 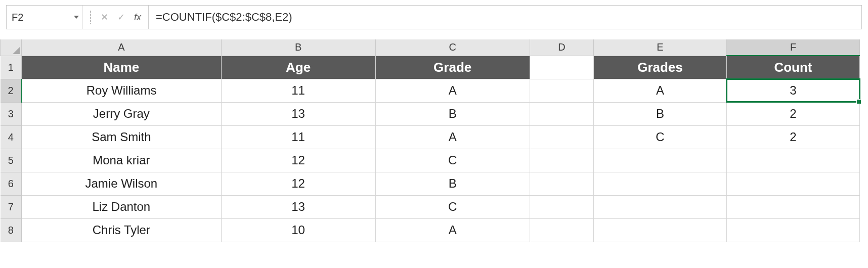 What do you see at coordinates (430, 114) in the screenshot?
I see `row-3: 3 Jerry Gray 13 B B 2` at bounding box center [430, 114].